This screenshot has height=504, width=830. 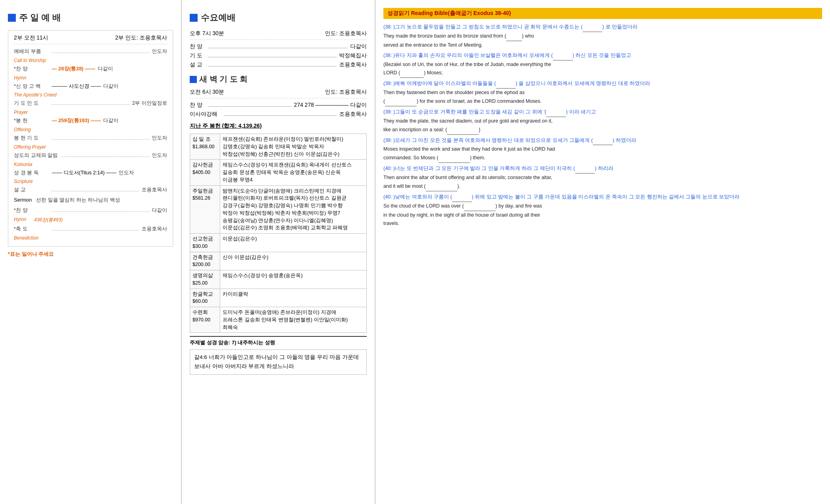 I want to click on bible-line-3: (39: )예복 어깨받이에 달아 이스라엘의 아들들을 ( ) 을 삼았으니 …, so click(x=603, y=84).